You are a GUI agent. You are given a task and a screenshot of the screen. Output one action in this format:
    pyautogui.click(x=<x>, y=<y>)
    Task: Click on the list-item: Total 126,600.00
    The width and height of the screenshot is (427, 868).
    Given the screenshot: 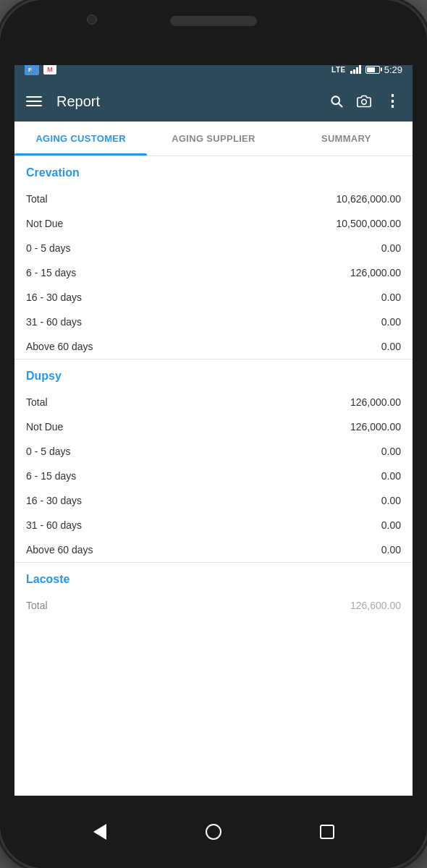 What is the action you would take?
    pyautogui.click(x=214, y=605)
    